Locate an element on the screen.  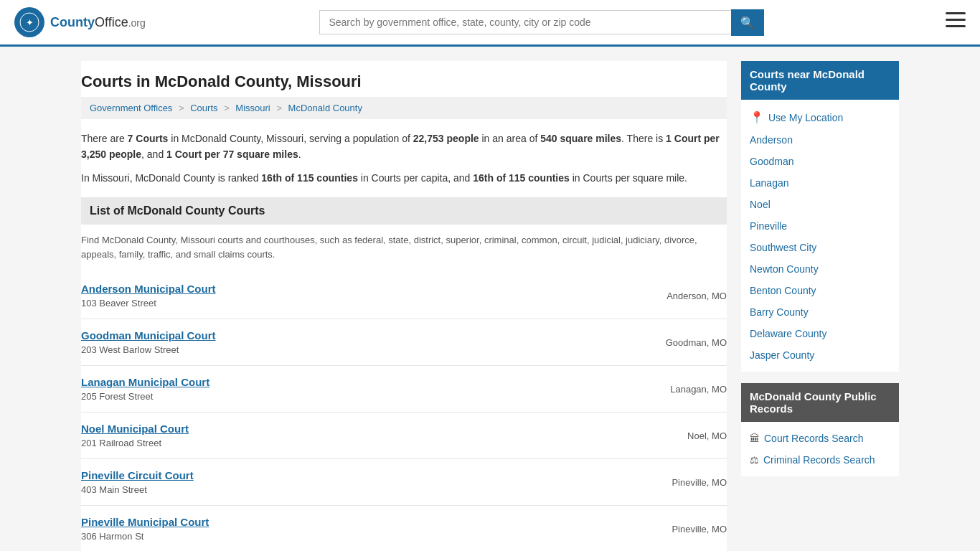
public-records-section: McDonald County Public Records 🏛 Court R… is located at coordinates (820, 430).